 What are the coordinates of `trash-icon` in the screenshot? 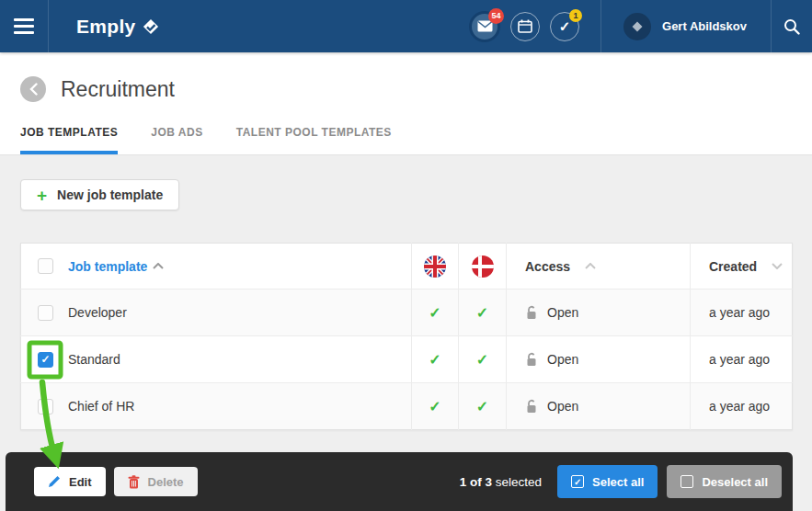 It's located at (134, 482).